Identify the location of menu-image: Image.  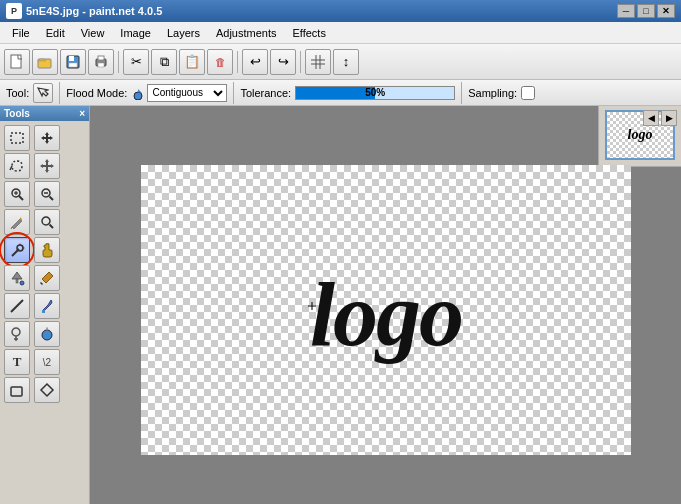
(136, 33).